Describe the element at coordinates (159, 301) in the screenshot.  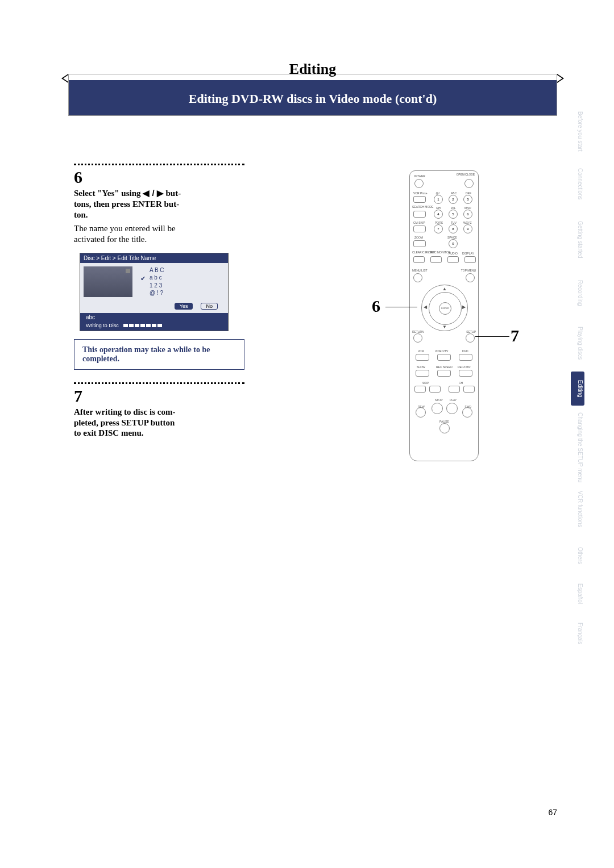
I see `instructions-column: 6 Select "Yes" using ◀ / ▶ but- tons, th…` at that location.